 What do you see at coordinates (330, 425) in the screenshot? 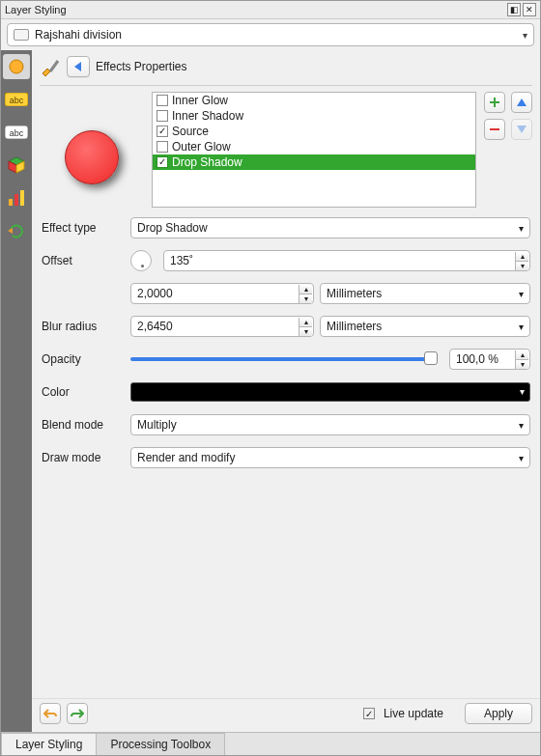
I see `blend-mode-select: Multiply ▾` at bounding box center [330, 425].